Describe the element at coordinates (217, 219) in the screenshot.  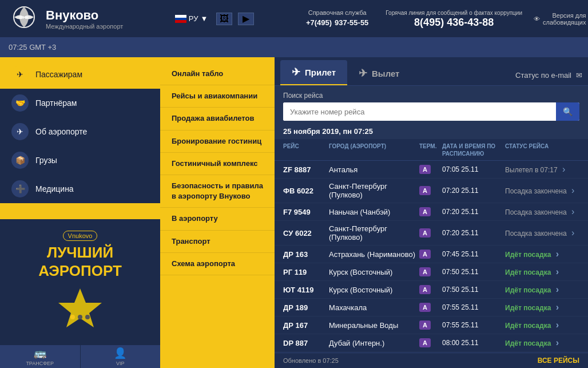
I see `dropdown-item-in-airport: В аэропорту` at that location.